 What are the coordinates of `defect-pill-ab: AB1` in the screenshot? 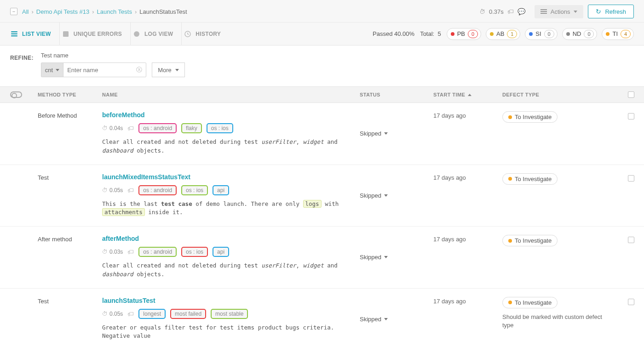 It's located at (503, 34).